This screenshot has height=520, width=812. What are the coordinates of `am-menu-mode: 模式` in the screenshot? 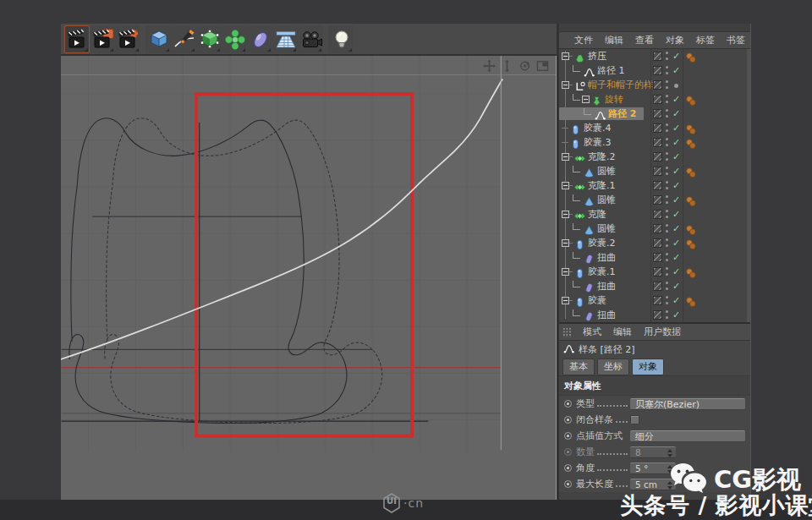 It's located at (592, 331).